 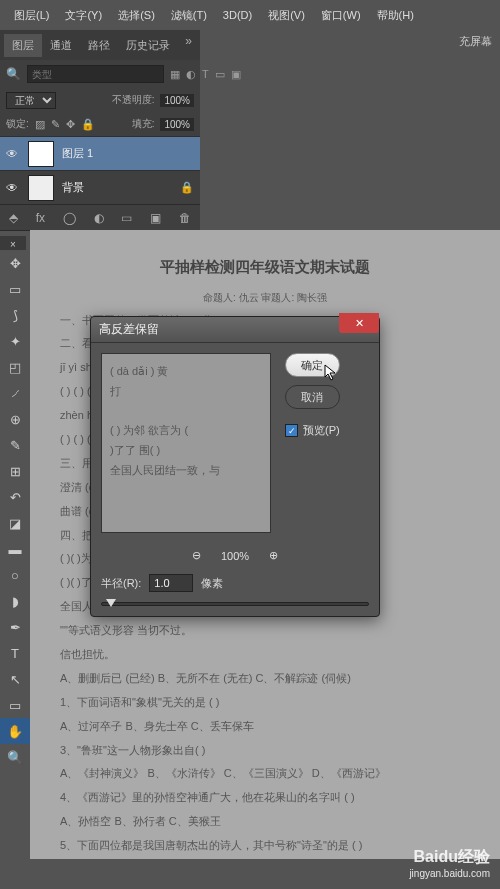 What do you see at coordinates (212, 584) in the screenshot?
I see `radius-unit: 像素` at bounding box center [212, 584].